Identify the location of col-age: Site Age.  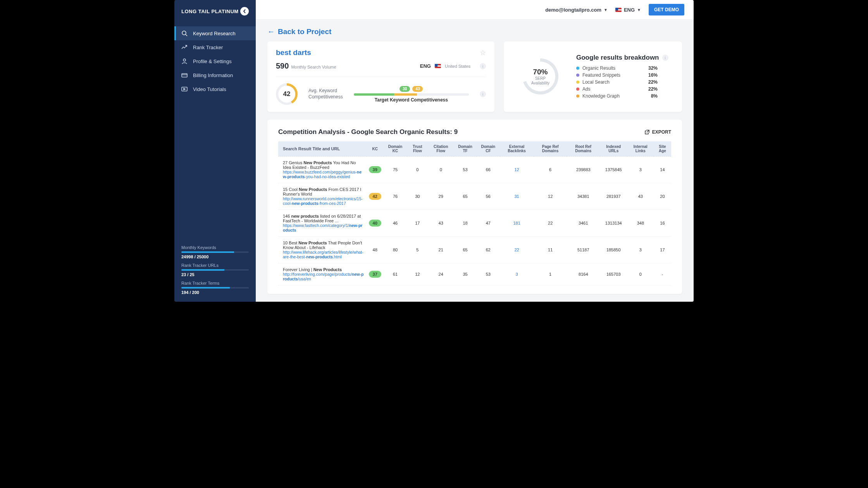
(663, 149).